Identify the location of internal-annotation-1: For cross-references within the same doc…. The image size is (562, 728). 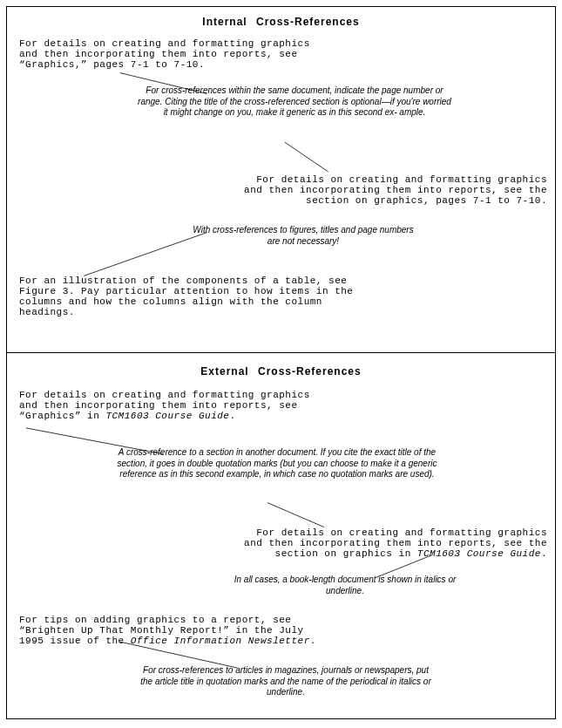
(295, 102).